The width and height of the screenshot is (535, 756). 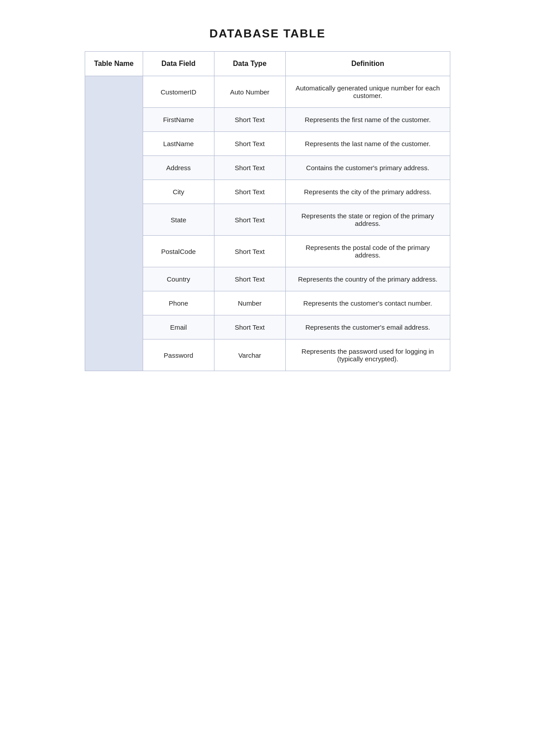 I want to click on cell-definition: Represents the country of the primary ad…, so click(x=367, y=279).